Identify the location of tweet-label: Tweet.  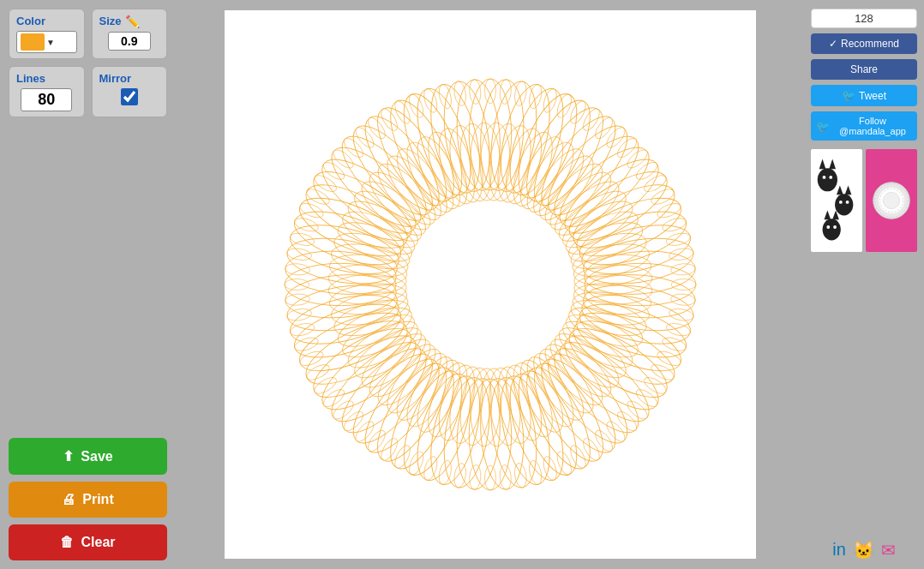
(873, 96).